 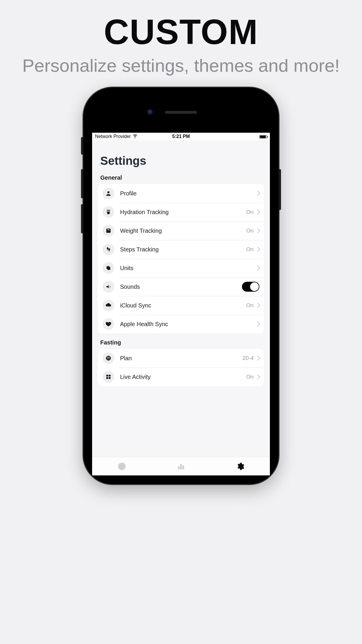 I want to click on row-sounds: Sounds, so click(x=181, y=287).